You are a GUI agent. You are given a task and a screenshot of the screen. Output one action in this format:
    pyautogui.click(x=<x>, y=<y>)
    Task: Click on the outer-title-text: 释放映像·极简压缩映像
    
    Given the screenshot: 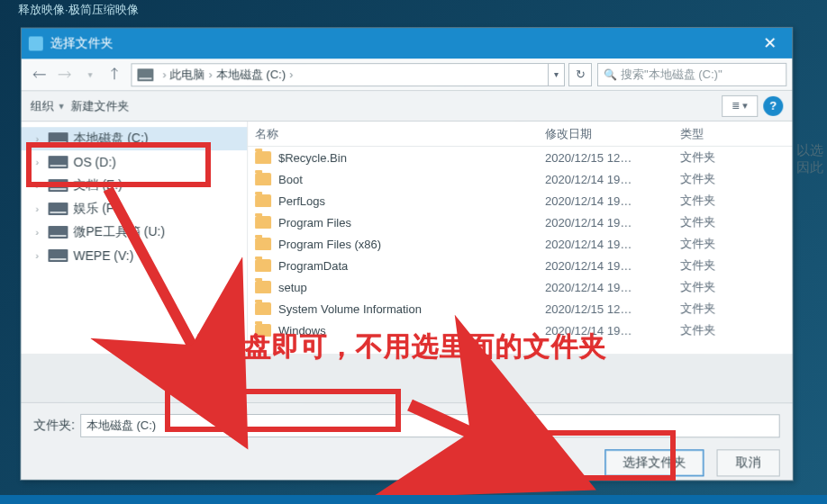 What is the action you would take?
    pyautogui.click(x=78, y=10)
    